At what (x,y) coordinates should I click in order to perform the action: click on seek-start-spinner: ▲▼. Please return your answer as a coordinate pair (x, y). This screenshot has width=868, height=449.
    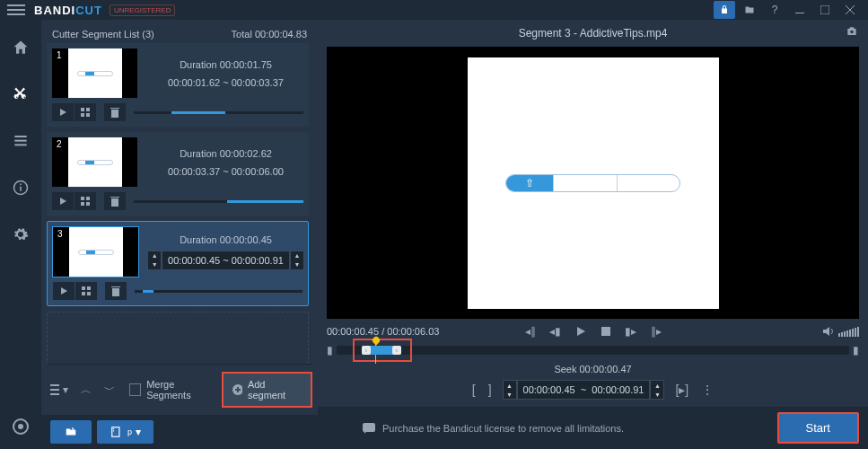
    Looking at the image, I should click on (510, 390).